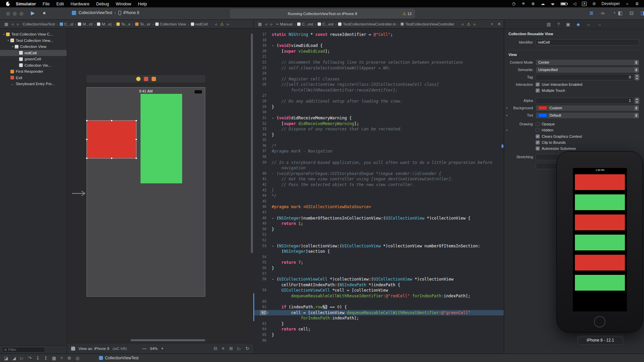  Describe the element at coordinates (261, 302) in the screenshot. I see `line-number-gutter: 60` at that location.